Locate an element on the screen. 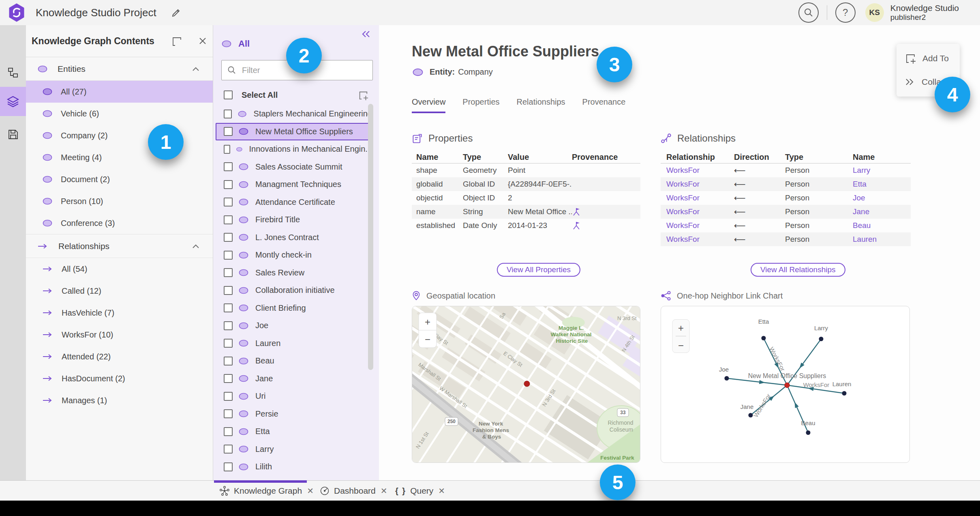 This screenshot has height=516, width=980. relationship-type-item: HasVehicle (7) is located at coordinates (119, 313).